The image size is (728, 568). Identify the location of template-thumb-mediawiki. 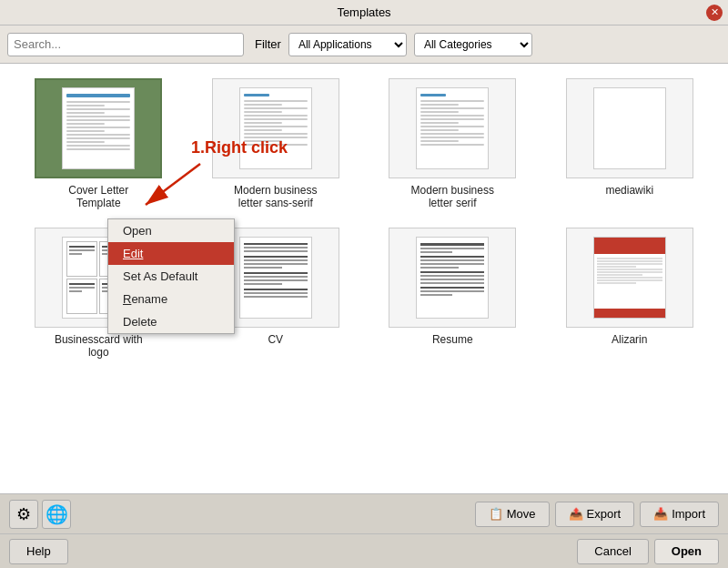
(630, 128).